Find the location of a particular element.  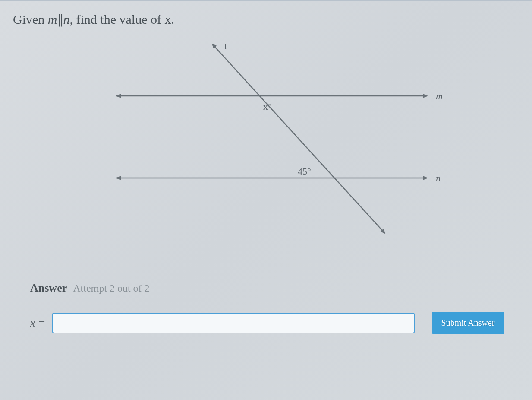

parallel-symbol is located at coordinates (60, 19).